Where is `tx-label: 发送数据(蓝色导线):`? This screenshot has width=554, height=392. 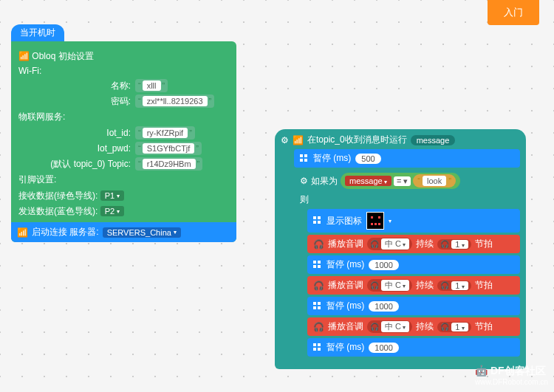 tx-label: 发送数据(蓝色导线): is located at coordinates (58, 211).